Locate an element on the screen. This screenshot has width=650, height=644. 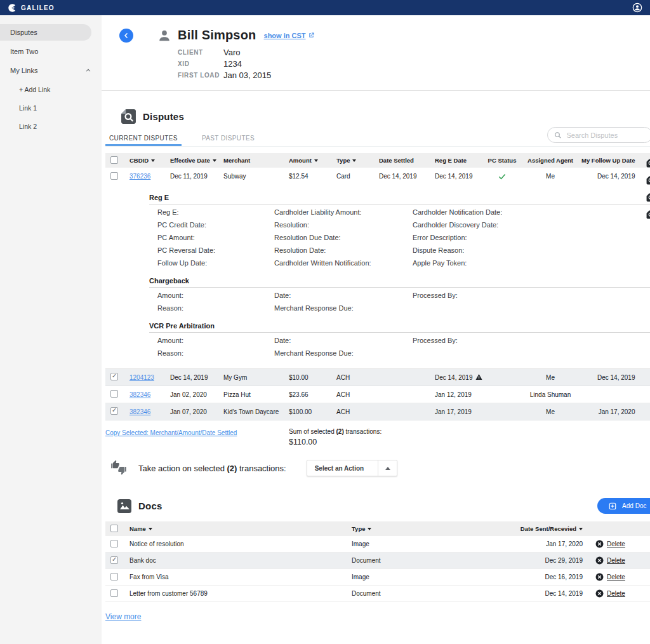
detail-field-label: Processed By: is located at coordinates (531, 298).